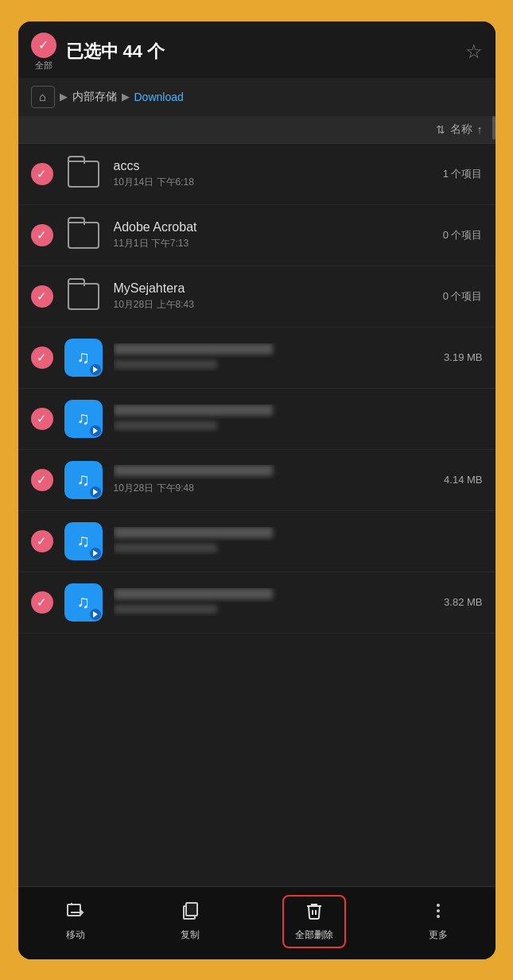 Image resolution: width=513 pixels, height=980 pixels. I want to click on item-check-2: ✓, so click(42, 235).